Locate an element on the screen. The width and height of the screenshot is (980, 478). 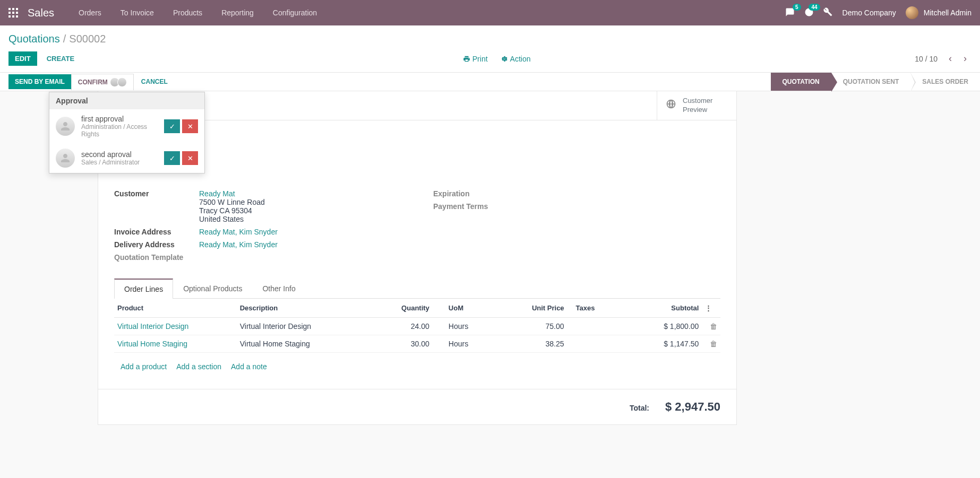
table-add-row: Add a product Add a section Add a note is located at coordinates (417, 366).